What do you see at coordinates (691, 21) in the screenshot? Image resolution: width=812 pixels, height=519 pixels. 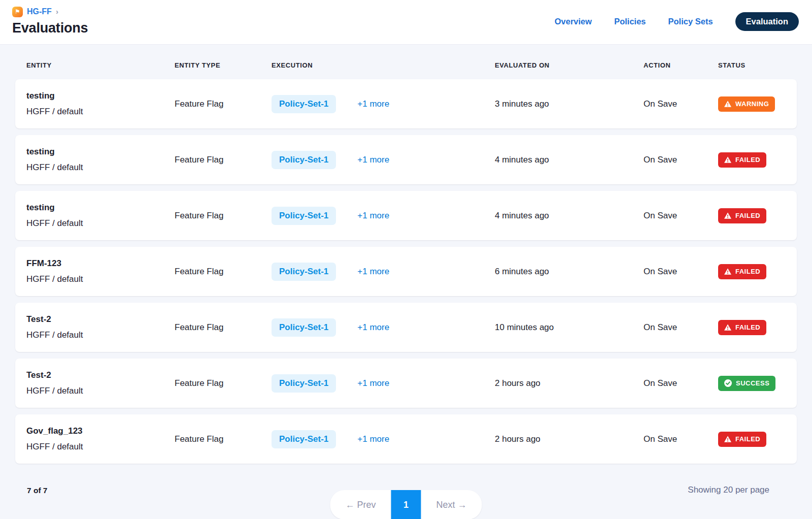 I see `nav-link-policy-sets: Policy Sets` at bounding box center [691, 21].